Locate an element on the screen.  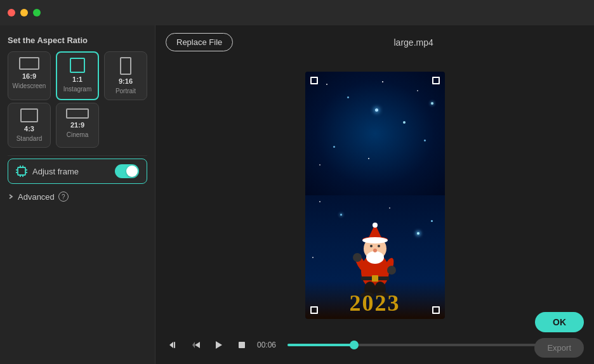
aspect-ratio-16-9: 16:9 Widescreen is located at coordinates (29, 76).